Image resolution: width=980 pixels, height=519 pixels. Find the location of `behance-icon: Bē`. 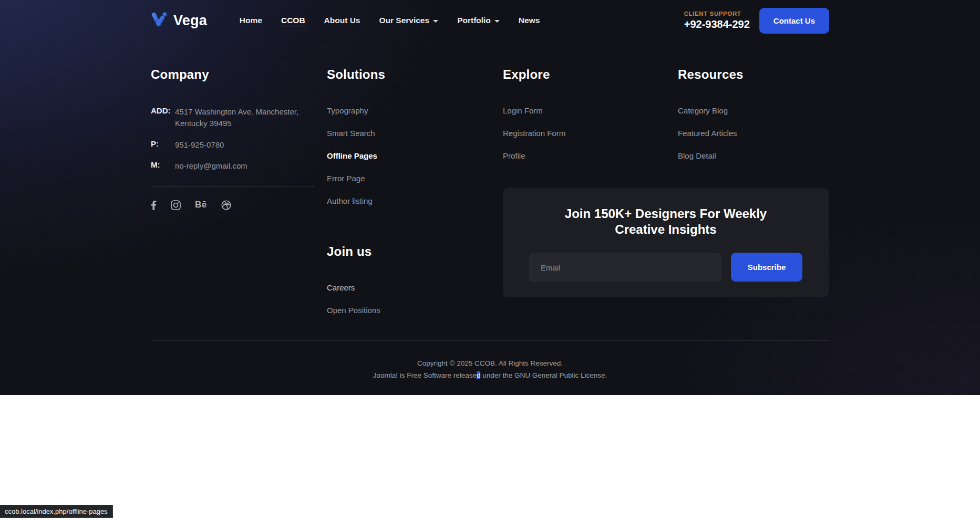

behance-icon: Bē is located at coordinates (201, 205).